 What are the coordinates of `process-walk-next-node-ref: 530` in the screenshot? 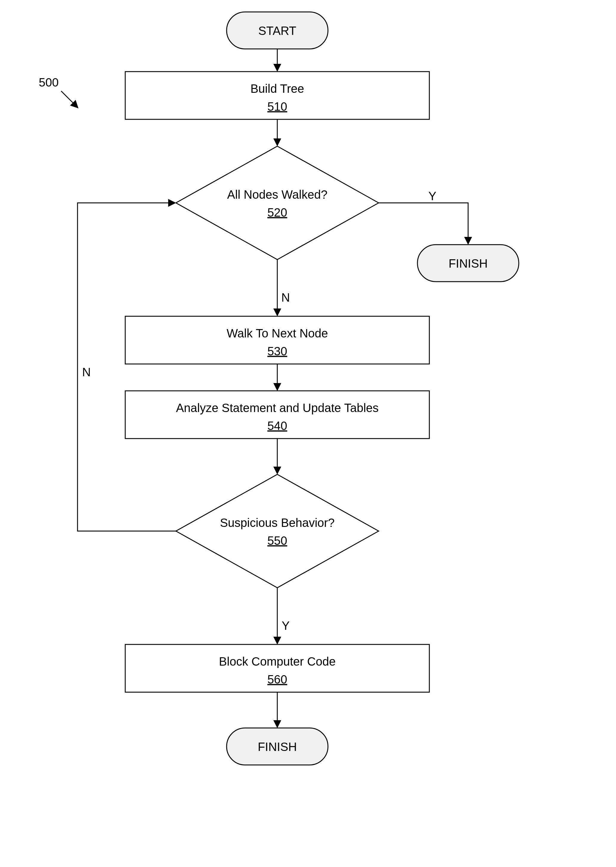 It's located at (278, 351).